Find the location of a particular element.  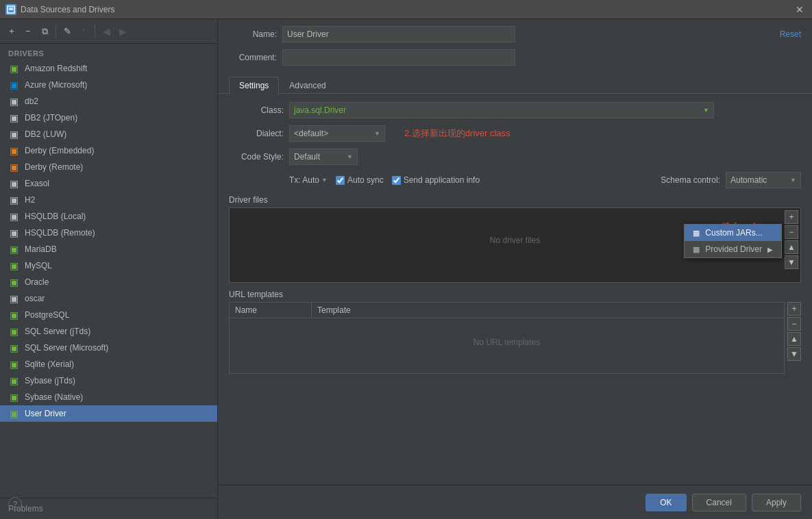

send-app-info-checkbox is located at coordinates (396, 181).